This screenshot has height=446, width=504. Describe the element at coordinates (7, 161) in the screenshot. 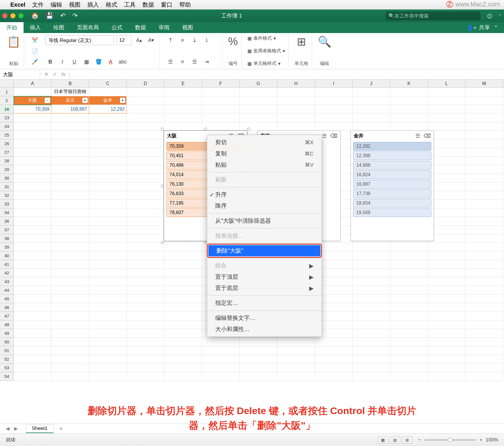

I see `row-header: 28` at that location.